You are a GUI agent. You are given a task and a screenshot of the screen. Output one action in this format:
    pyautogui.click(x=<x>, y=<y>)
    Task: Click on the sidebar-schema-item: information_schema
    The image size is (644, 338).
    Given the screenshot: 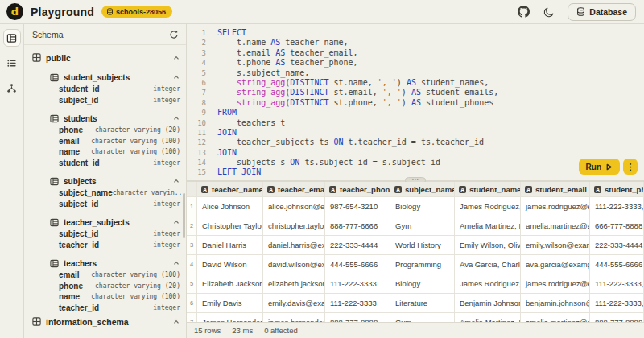 What is the action you would take?
    pyautogui.click(x=105, y=322)
    